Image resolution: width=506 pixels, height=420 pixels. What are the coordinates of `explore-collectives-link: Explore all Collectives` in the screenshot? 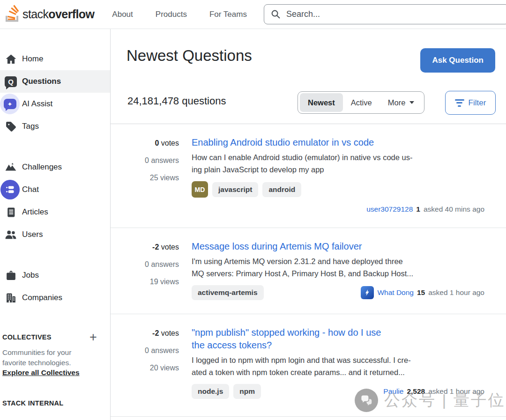 It's located at (41, 373).